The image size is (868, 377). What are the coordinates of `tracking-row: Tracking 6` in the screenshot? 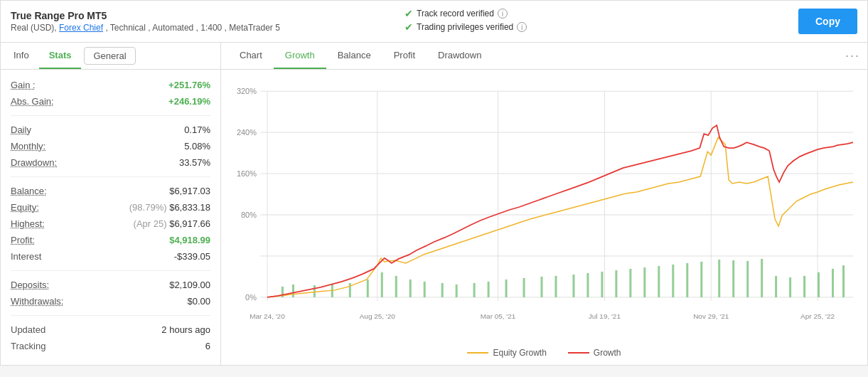 It's located at (111, 346).